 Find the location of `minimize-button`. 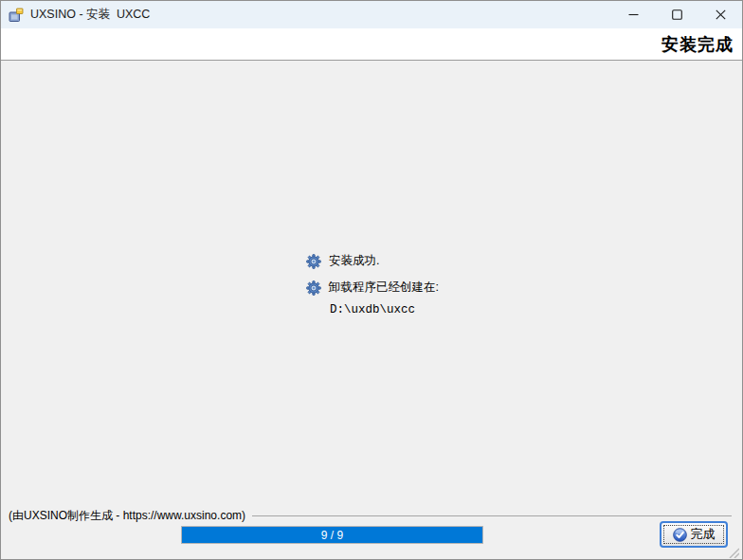

minimize-button is located at coordinates (633, 15).